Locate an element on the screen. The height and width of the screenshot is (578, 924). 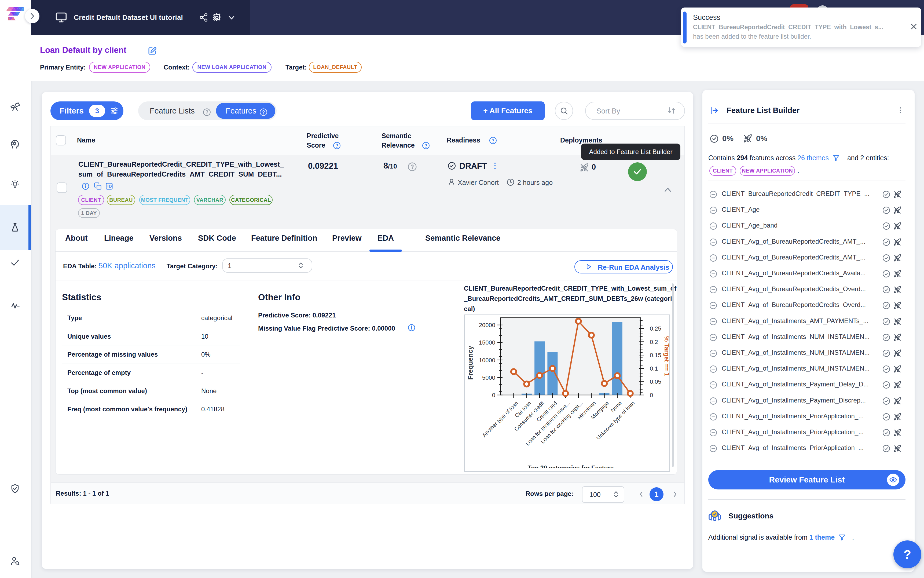
svg-text: Another type of loan is located at coordinates (500, 419).